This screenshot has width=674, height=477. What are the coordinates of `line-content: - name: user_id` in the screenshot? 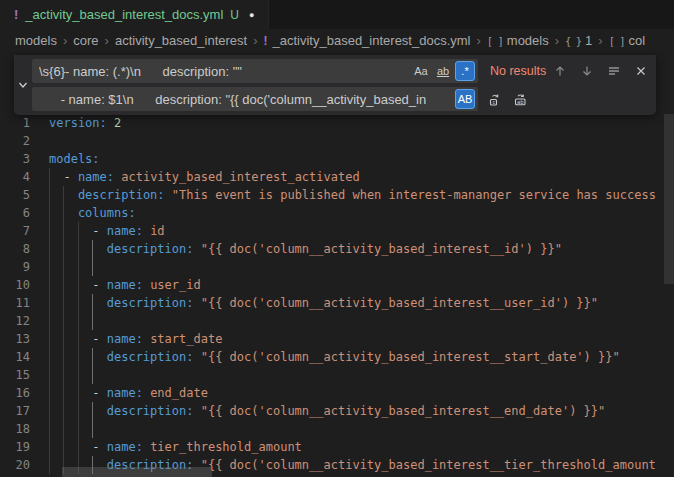 It's located at (125, 285).